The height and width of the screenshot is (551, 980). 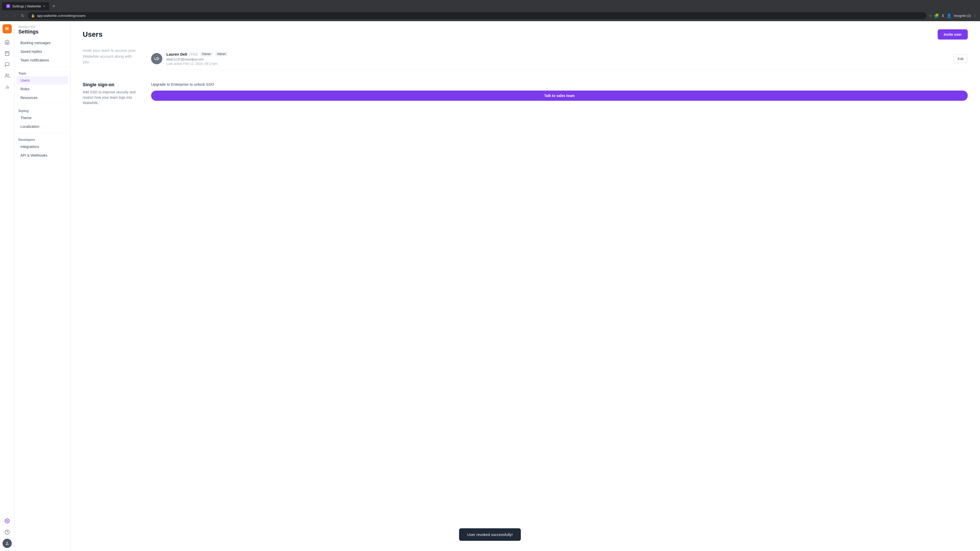 What do you see at coordinates (111, 85) in the screenshot?
I see `sso-title: Single sign-on` at bounding box center [111, 85].